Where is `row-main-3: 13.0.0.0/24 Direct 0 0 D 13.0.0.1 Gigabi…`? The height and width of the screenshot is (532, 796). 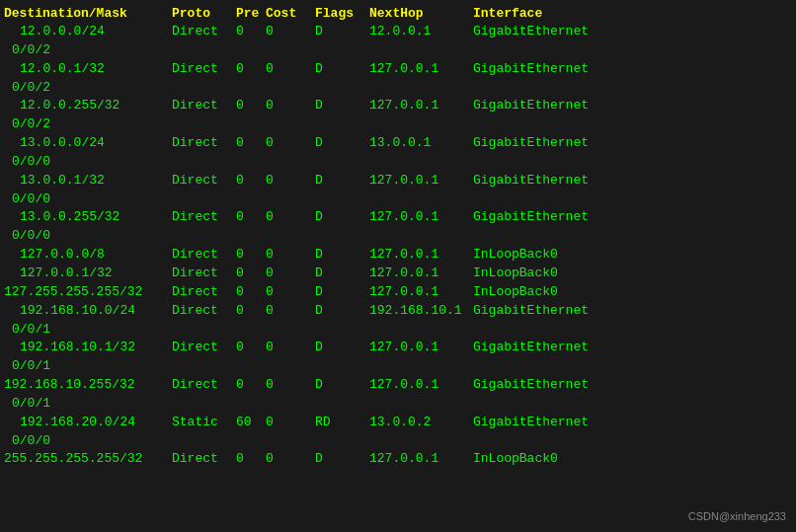 row-main-3: 13.0.0.0/24 Direct 0 0 D 13.0.0.1 Gigabi… is located at coordinates (398, 144).